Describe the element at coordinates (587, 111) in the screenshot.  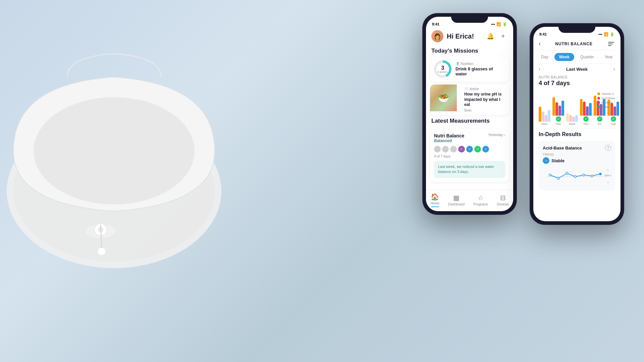
I see `bar-thu-ket` at that location.